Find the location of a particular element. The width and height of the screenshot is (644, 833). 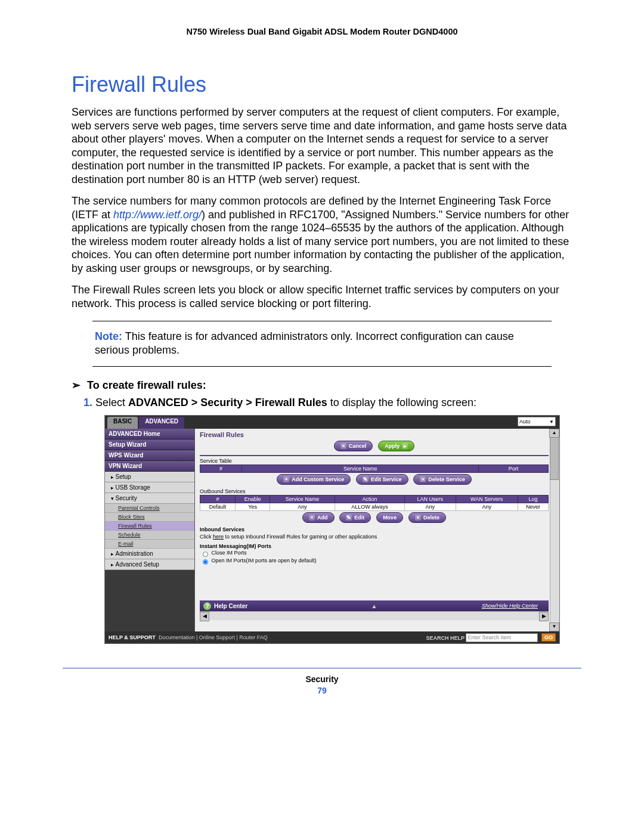

help-center-label: Help Center is located at coordinates (231, 606).